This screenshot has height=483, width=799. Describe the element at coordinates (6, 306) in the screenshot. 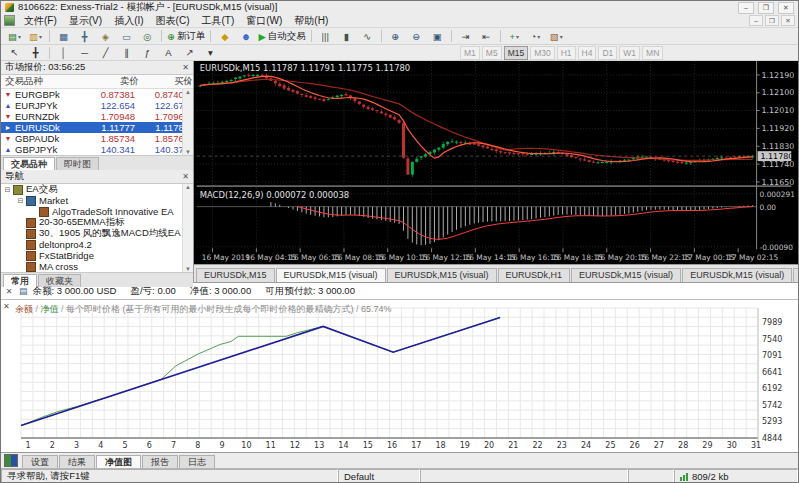

I see `tester-graph-close-icon: ✕` at that location.